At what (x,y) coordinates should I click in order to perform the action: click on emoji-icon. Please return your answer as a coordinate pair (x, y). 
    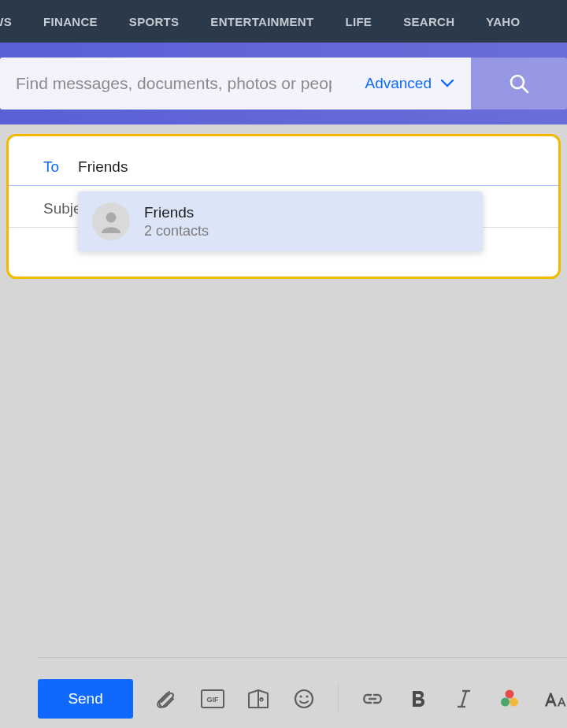
    Looking at the image, I should click on (304, 699).